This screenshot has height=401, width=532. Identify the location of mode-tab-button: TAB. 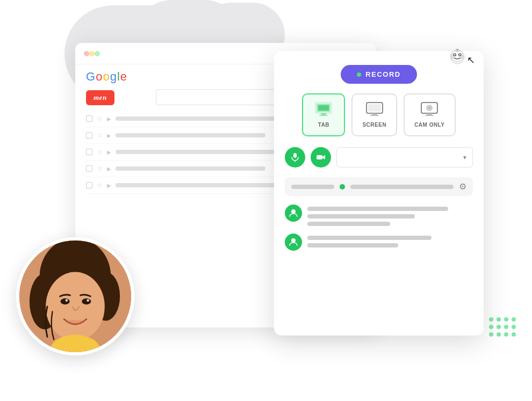
(323, 115).